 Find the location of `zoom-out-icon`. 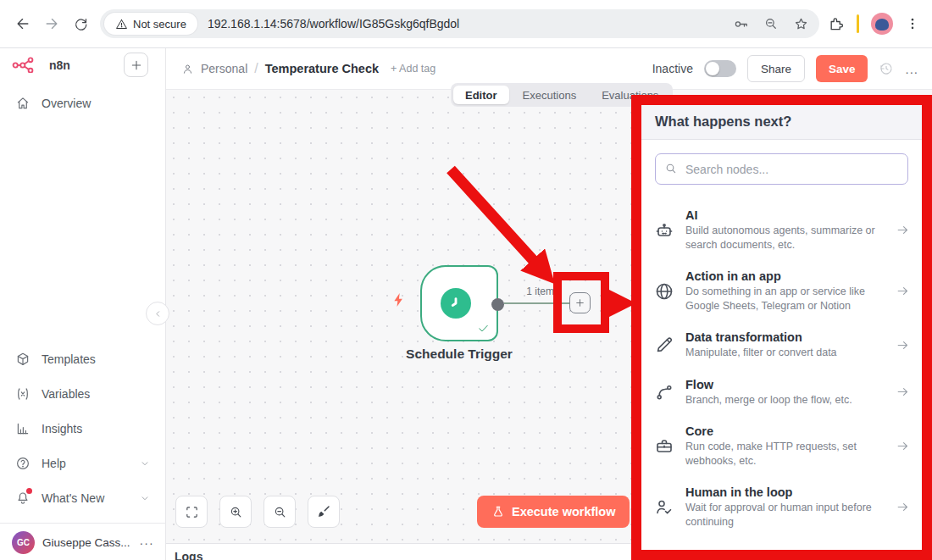

zoom-out-icon is located at coordinates (280, 512).